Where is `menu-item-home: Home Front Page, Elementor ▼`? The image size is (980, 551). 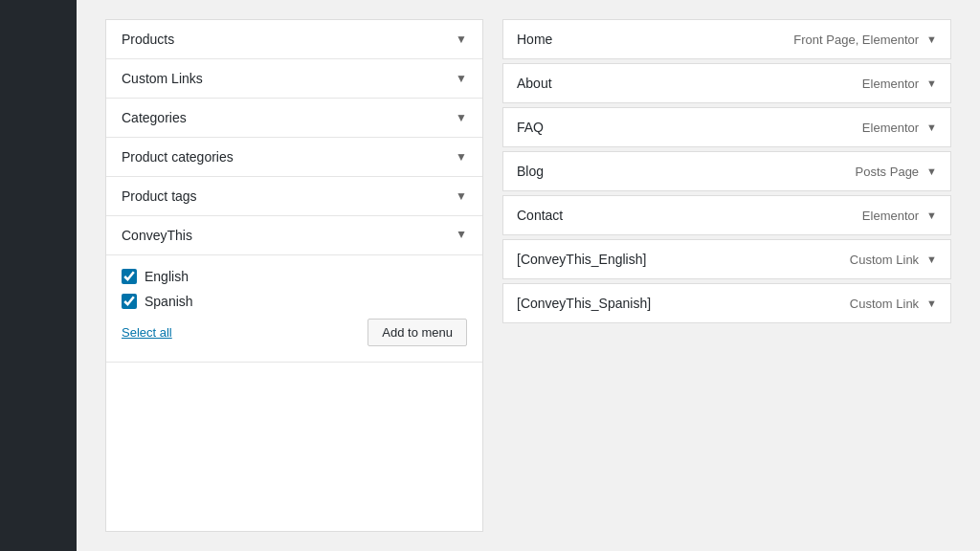
menu-item-home: Home Front Page, Elementor ▼ is located at coordinates (727, 39).